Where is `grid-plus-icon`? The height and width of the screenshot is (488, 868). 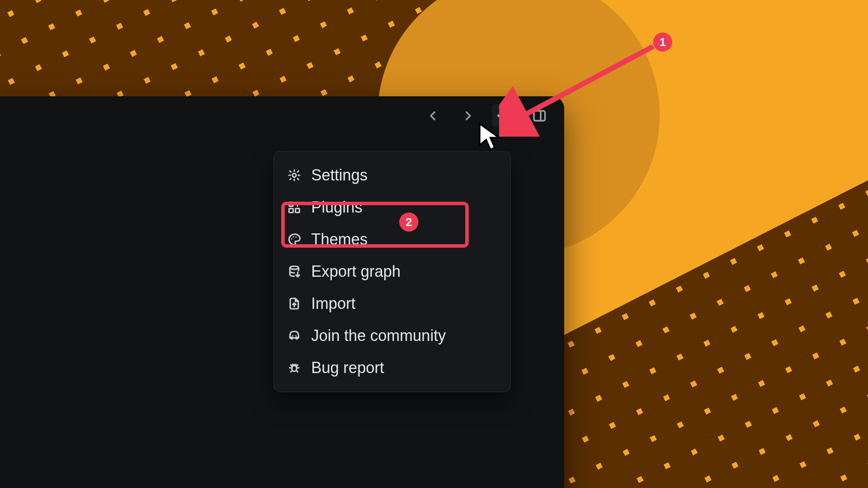 grid-plus-icon is located at coordinates (294, 207).